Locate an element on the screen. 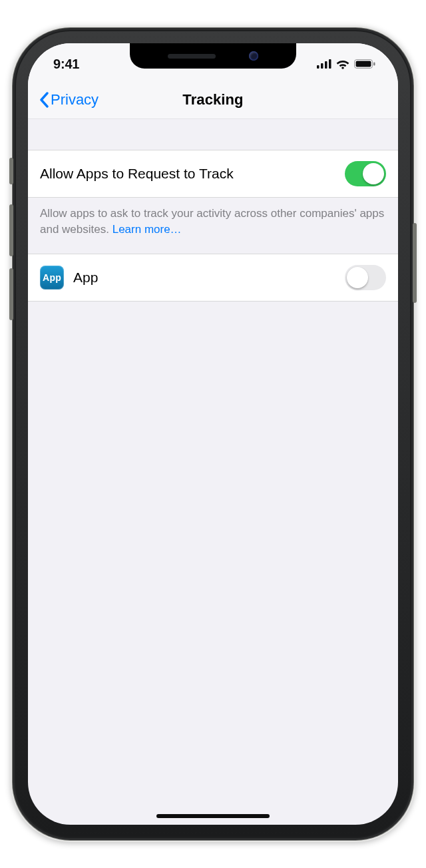 Image resolution: width=426 pixels, height=868 pixels. front-camera-icon is located at coordinates (254, 56).